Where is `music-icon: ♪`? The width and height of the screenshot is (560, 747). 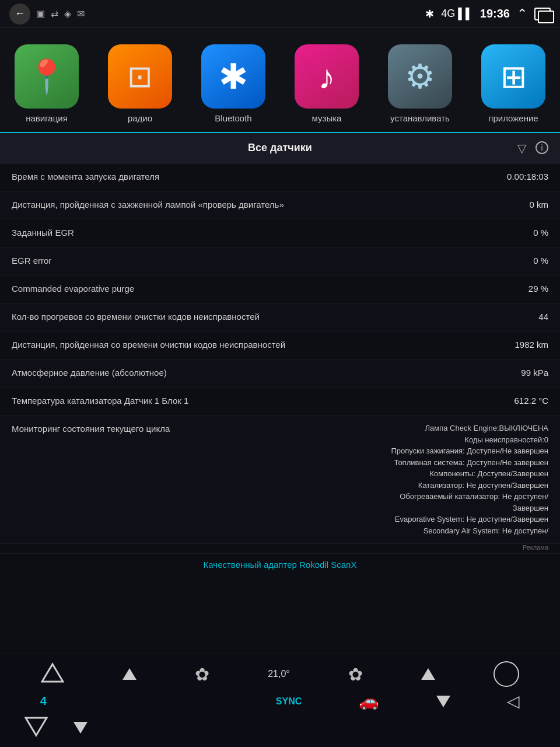 music-icon: ♪ is located at coordinates (327, 76).